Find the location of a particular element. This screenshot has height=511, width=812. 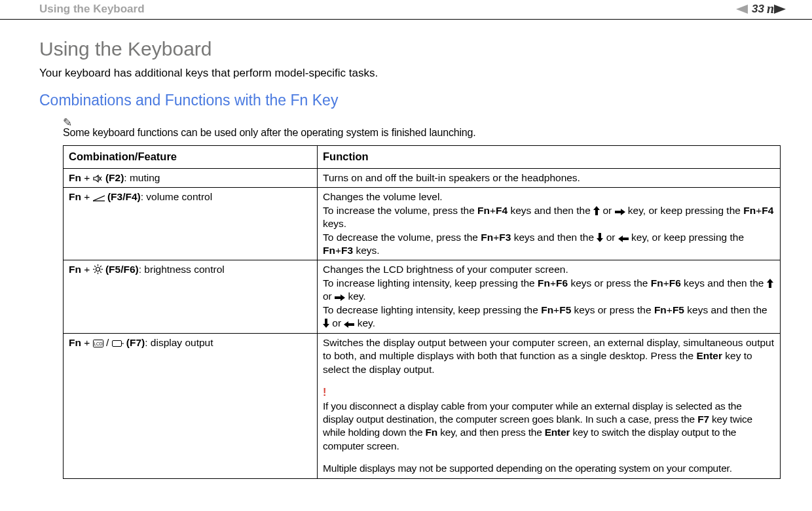

key-f5f6: (F5/F6) is located at coordinates (120, 270).